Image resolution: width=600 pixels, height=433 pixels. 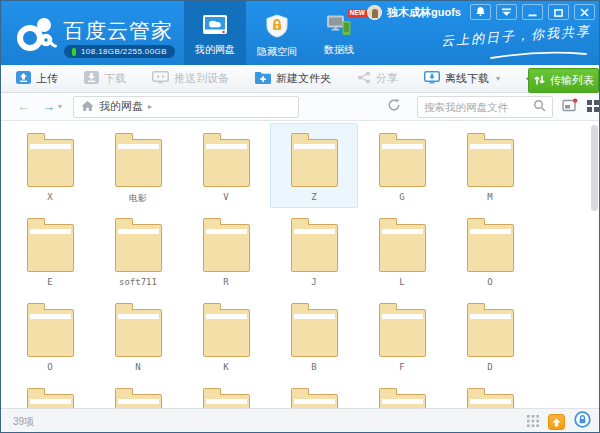 I want to click on maximize-icon, so click(x=558, y=12).